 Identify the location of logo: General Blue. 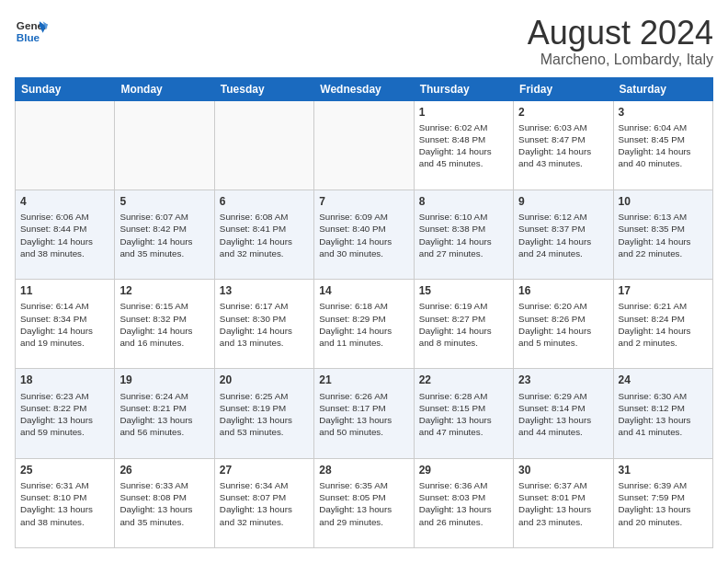
(31, 31).